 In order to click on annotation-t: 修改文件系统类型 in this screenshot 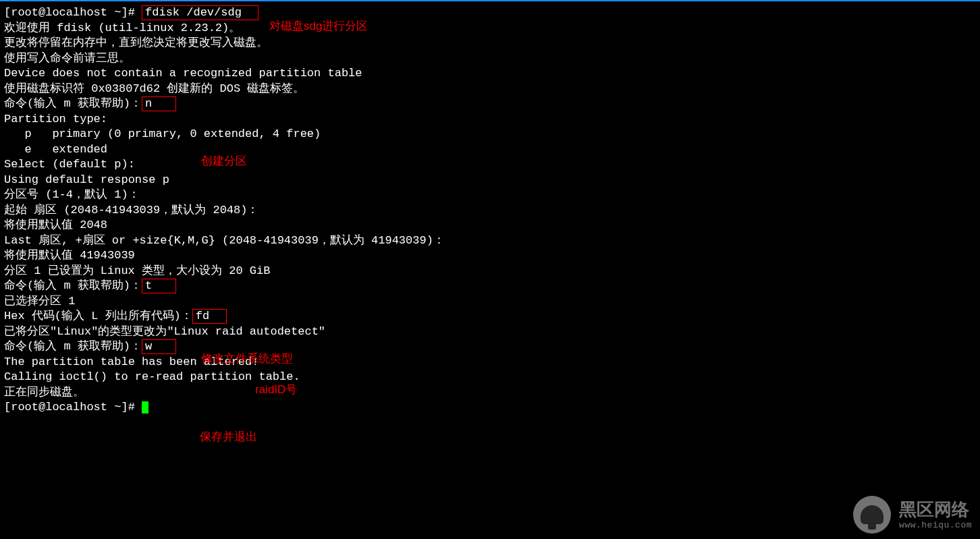, I will do `click(247, 359)`.